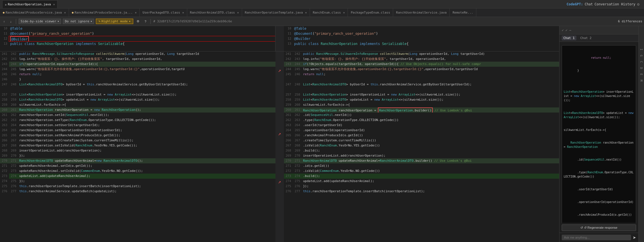 The width and height of the screenshot is (644, 242). I want to click on code-content: });, so click(147, 181).